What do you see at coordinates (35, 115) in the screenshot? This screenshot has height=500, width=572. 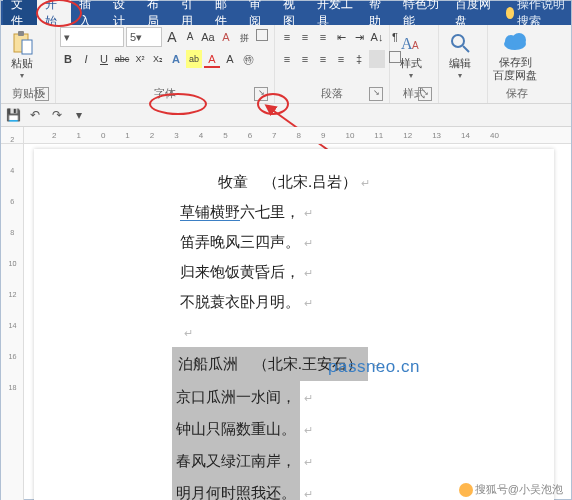 I see `qat-undo-icon: ↶` at bounding box center [35, 115].